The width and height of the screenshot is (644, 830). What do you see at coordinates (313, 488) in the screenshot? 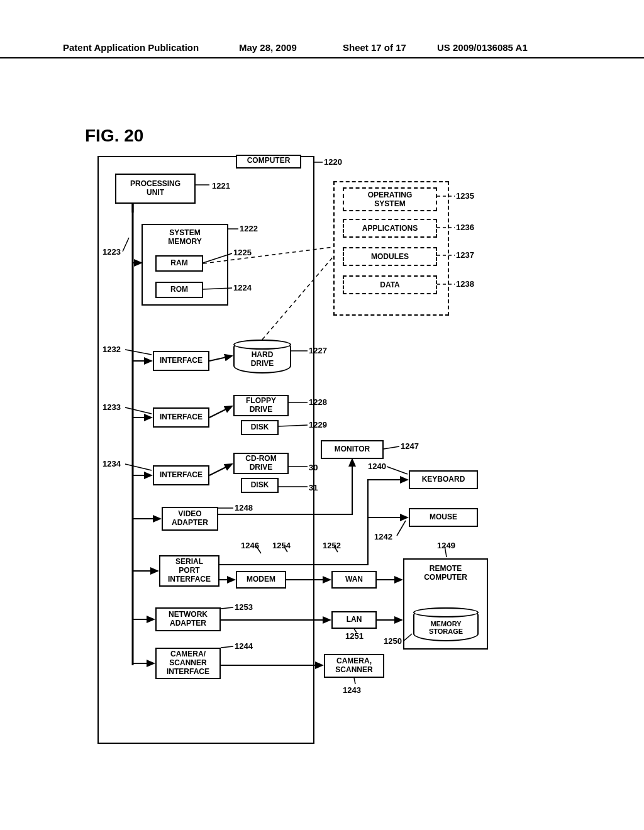
I see `ref-31: 31` at bounding box center [313, 488].